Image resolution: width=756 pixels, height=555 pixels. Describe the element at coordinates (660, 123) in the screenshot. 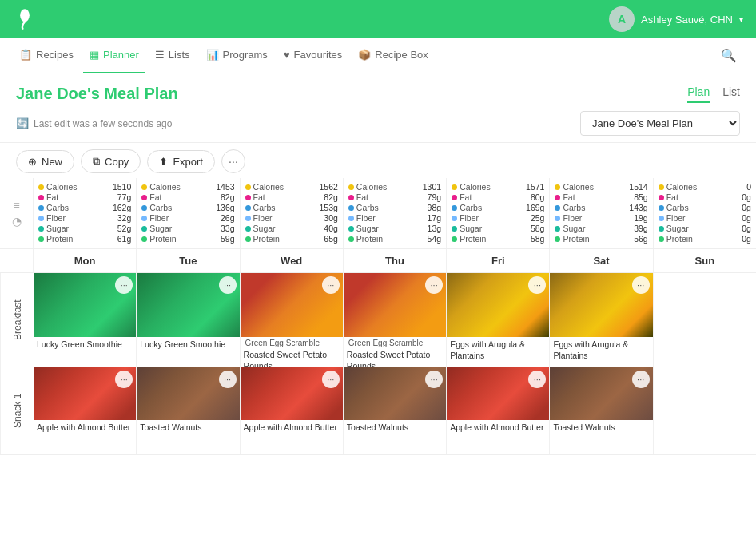

I see `plan-selector: Jane Doe's Meal Plan` at that location.